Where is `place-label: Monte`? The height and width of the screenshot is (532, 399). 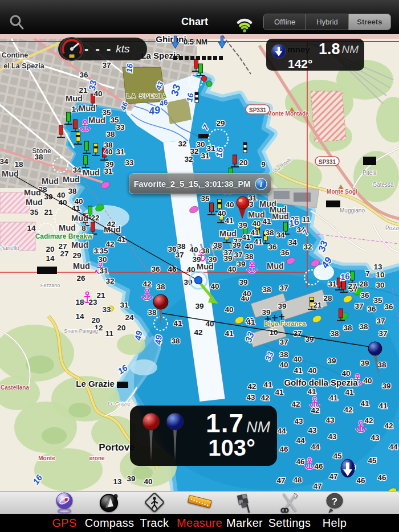
place-label: Monte is located at coordinates (47, 458).